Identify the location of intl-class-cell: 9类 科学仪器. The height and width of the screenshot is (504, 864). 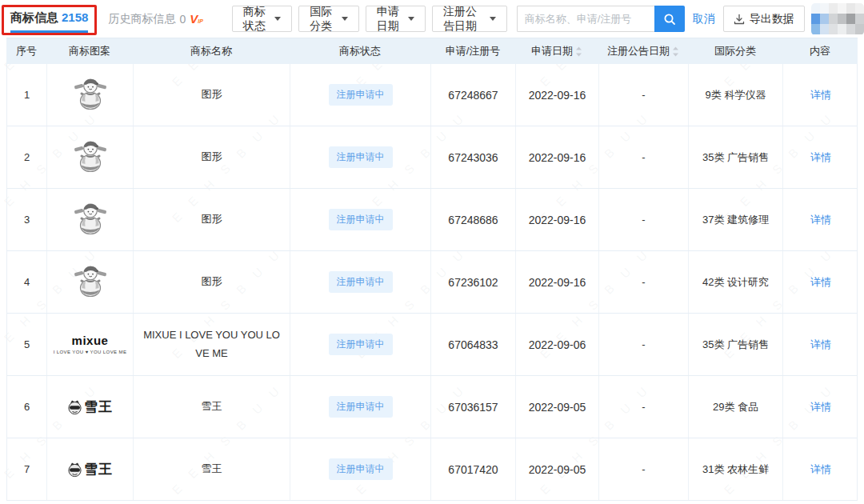
(736, 94).